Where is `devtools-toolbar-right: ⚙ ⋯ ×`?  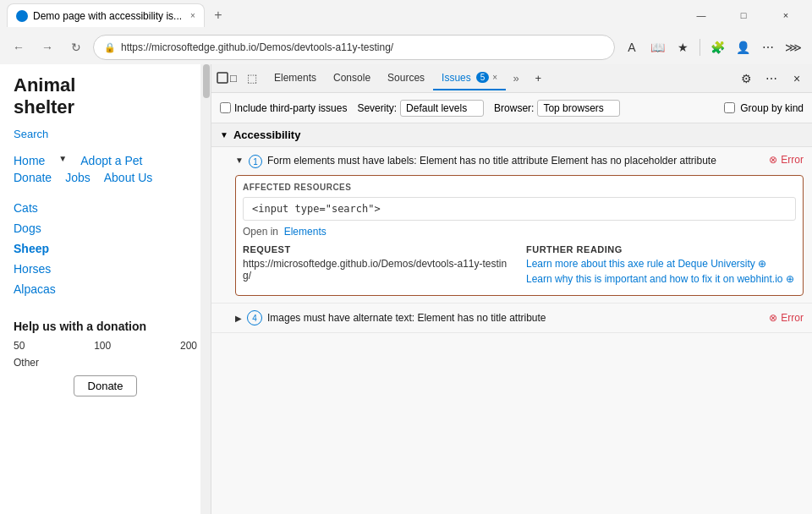 devtools-toolbar-right: ⚙ ⋯ × is located at coordinates (771, 79).